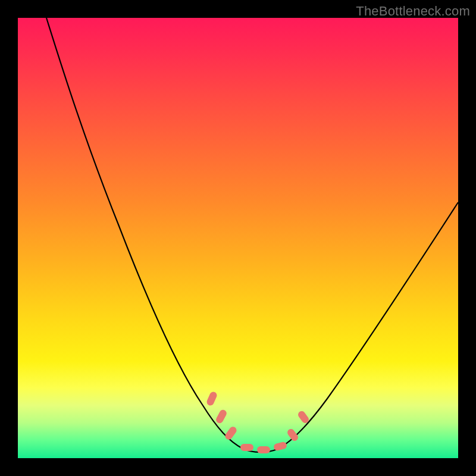 The height and width of the screenshot is (476, 476). Describe the element at coordinates (247, 447) in the screenshot. I see `marker-p4` at that location.